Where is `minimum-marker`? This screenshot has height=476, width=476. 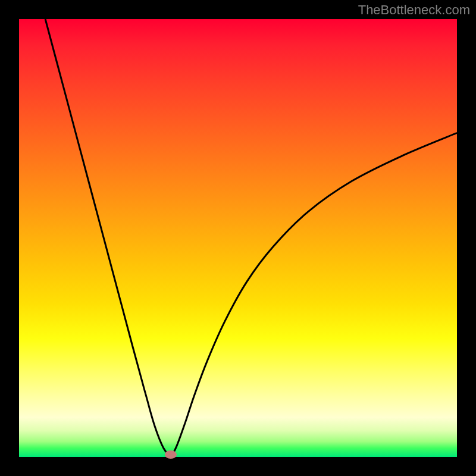
minimum-marker is located at coordinates (171, 455).